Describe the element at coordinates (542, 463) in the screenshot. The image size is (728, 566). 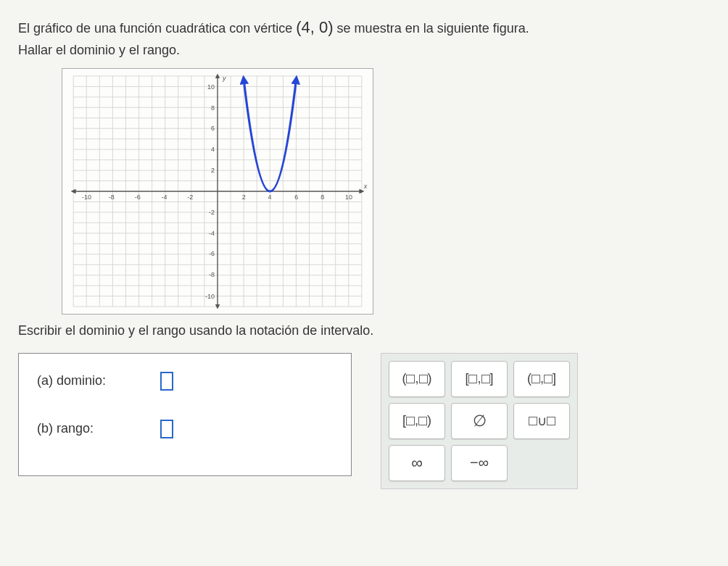
I see `key-empty` at that location.